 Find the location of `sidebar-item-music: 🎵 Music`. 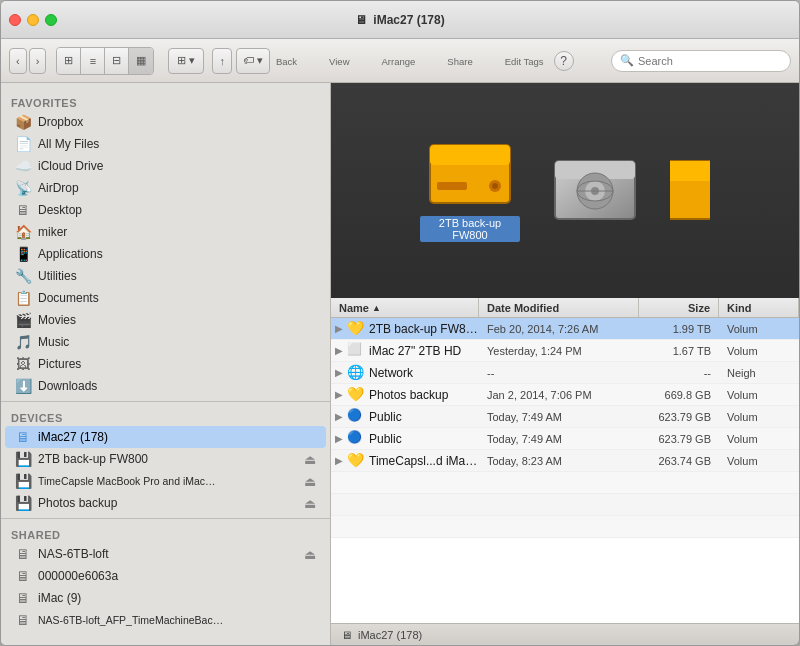

sidebar-item-music: 🎵 Music is located at coordinates (166, 342).